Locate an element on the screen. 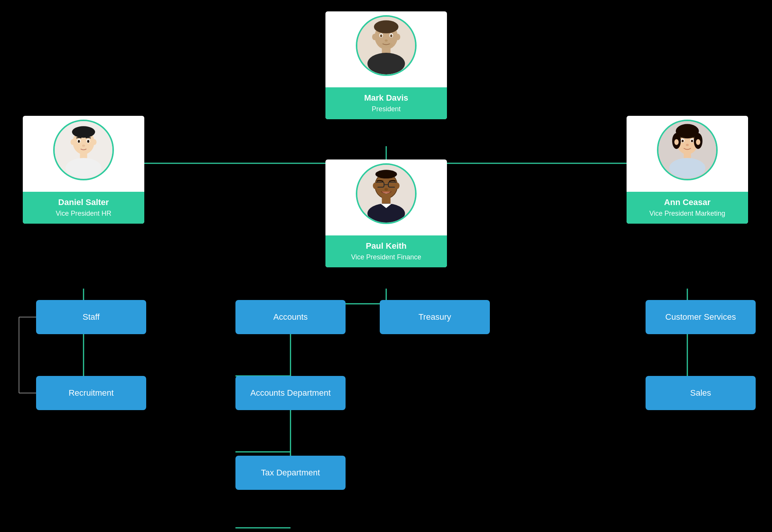  ann-photo-area is located at coordinates (687, 154).